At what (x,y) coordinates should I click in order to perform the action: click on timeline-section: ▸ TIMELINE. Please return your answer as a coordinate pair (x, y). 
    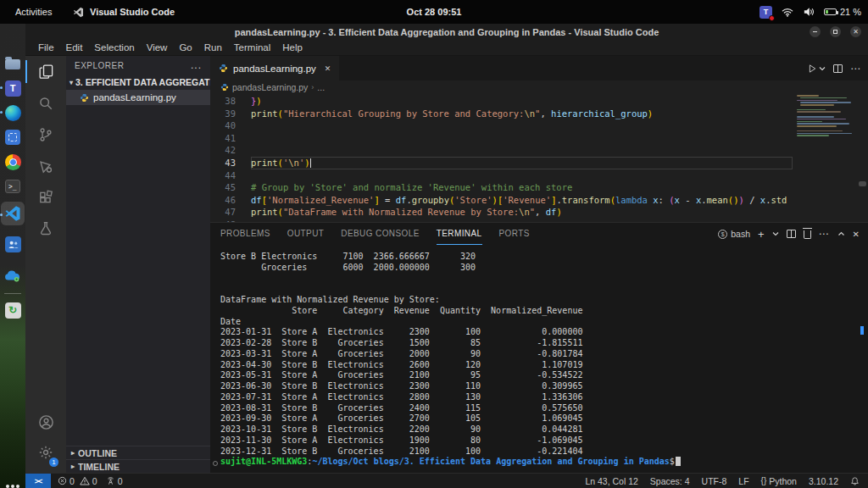
    Looking at the image, I should click on (138, 466).